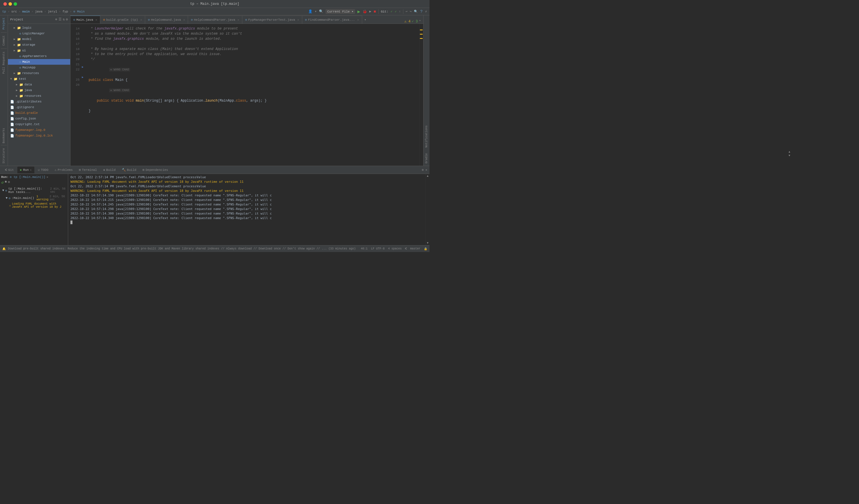 The image size is (859, 504). I want to click on console-scroll-down: ▼, so click(427, 243).